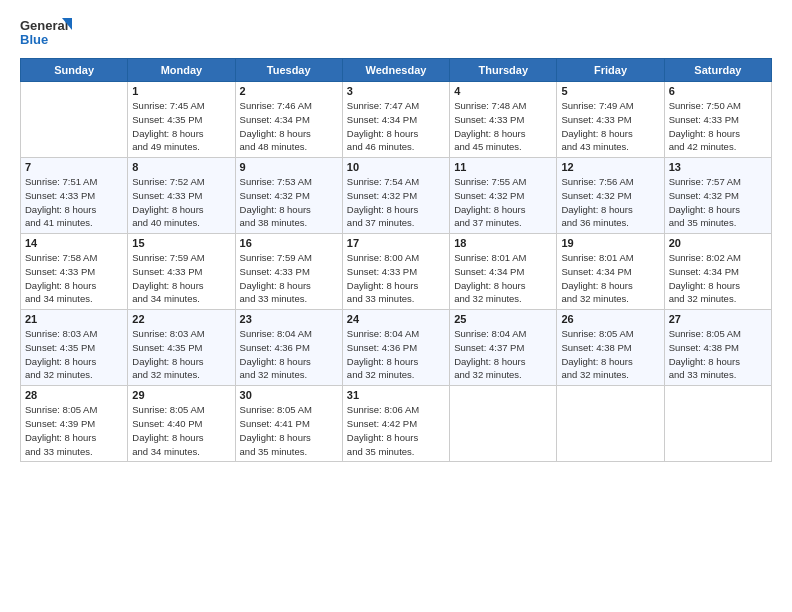  What do you see at coordinates (289, 126) in the screenshot?
I see `day-info: Sunrise: 7:46 AMSunset: 4:34 PMDaylight:…` at bounding box center [289, 126].